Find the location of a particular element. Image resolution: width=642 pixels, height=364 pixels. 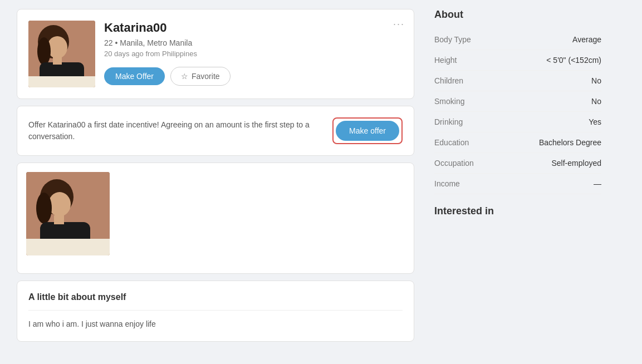

sidebar-row-value: < 5'0" (<152cm) is located at coordinates (574, 60).